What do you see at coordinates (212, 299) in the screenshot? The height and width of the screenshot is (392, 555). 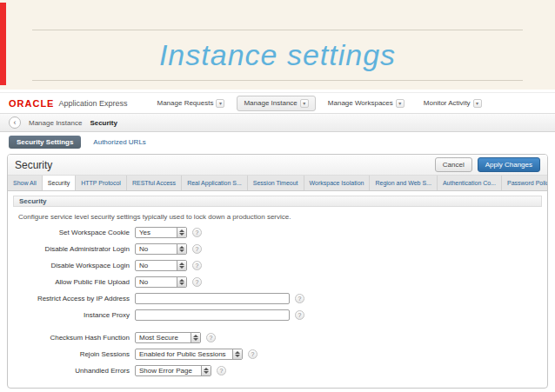 I see `restrict-access-by-ip-input` at bounding box center [212, 299].